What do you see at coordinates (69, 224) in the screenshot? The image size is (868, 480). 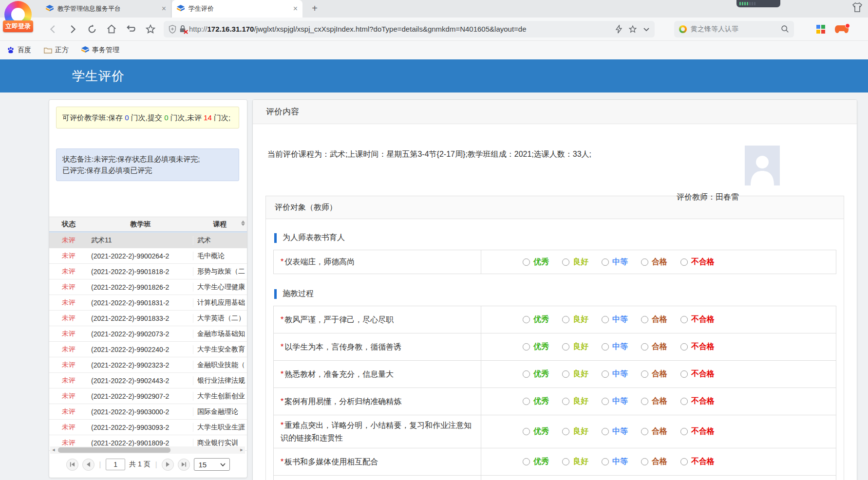 I see `column-header-status: 状态` at bounding box center [69, 224].